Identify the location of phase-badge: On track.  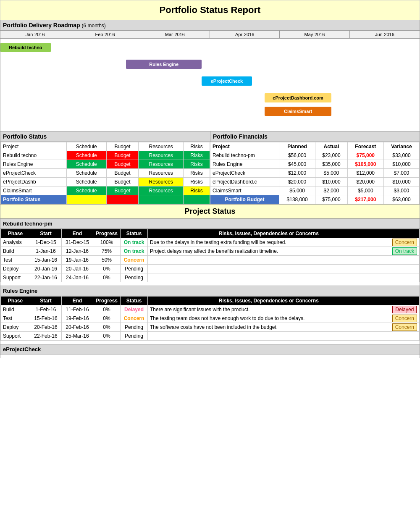
(404, 251).